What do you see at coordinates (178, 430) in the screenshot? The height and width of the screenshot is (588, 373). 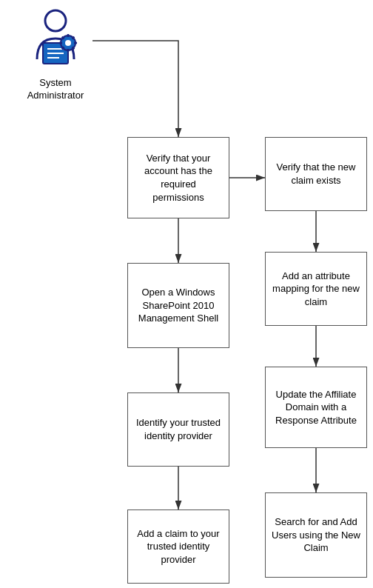 I see `box-left-3-label: Identify your trusted identity provider` at bounding box center [178, 430].